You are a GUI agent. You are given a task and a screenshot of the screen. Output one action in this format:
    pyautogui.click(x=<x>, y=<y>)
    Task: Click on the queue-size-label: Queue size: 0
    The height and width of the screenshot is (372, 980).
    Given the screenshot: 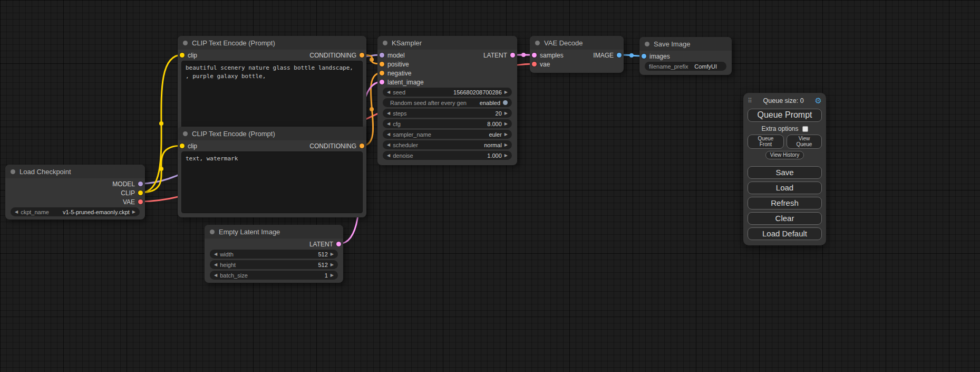 What is the action you would take?
    pyautogui.click(x=783, y=101)
    